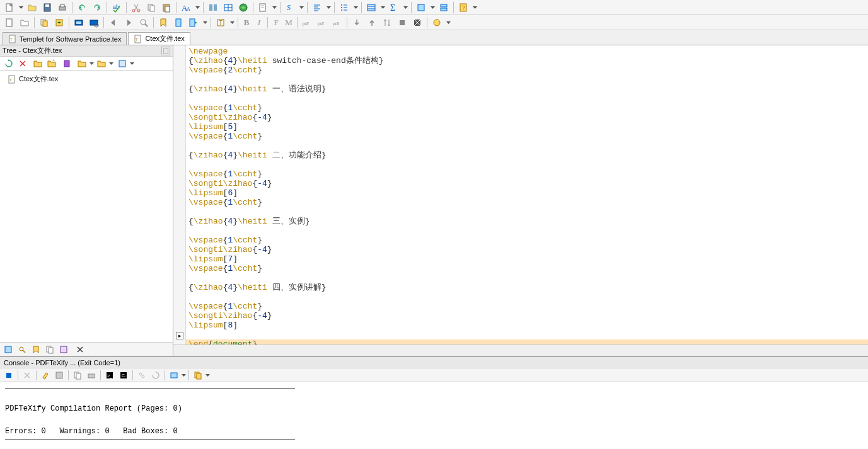 The width and height of the screenshot is (868, 449). What do you see at coordinates (357, 23) in the screenshot?
I see `sync-down-button` at bounding box center [357, 23].